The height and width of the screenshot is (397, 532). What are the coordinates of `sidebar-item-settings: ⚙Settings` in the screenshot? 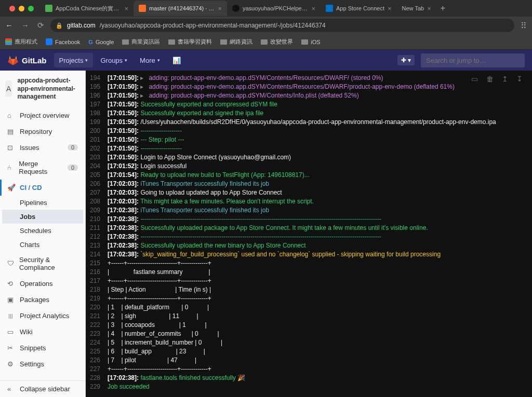 It's located at (43, 364).